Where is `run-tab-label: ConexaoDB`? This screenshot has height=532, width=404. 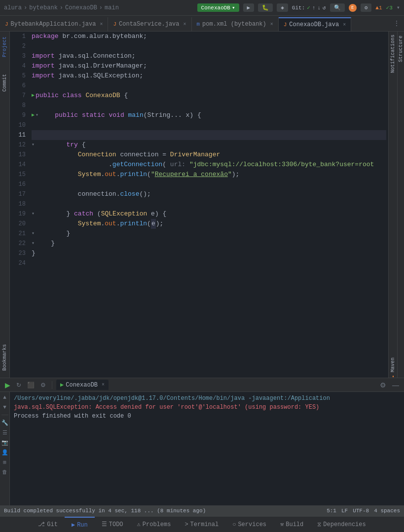 run-tab-label: ConexaoDB is located at coordinates (82, 385).